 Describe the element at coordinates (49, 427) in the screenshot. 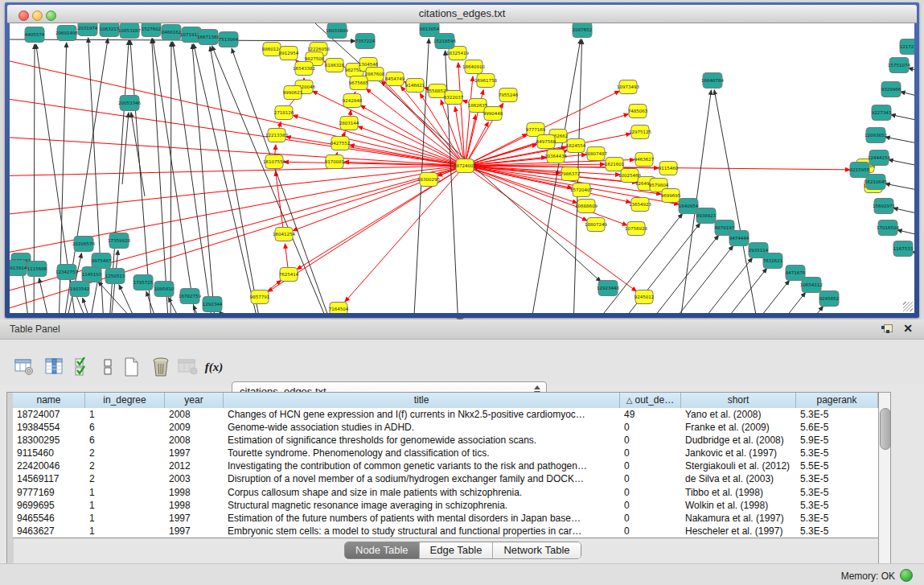

I see `table-cell: 19384554` at that location.